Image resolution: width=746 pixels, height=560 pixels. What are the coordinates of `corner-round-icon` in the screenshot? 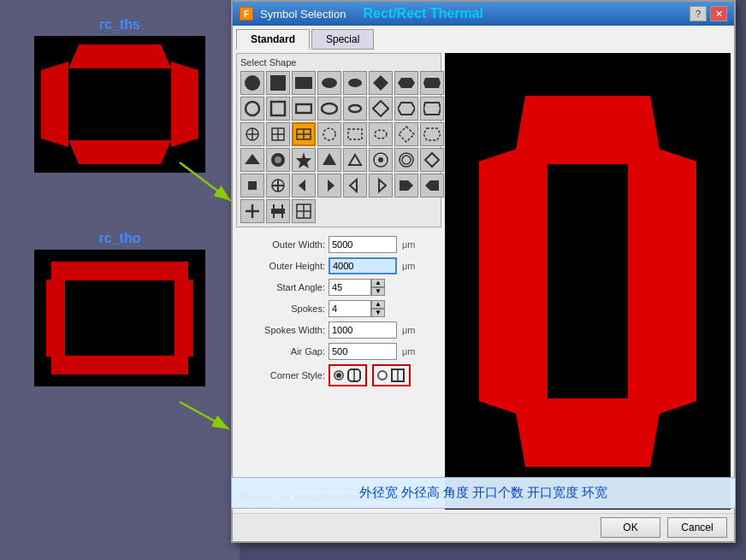 It's located at (354, 375).